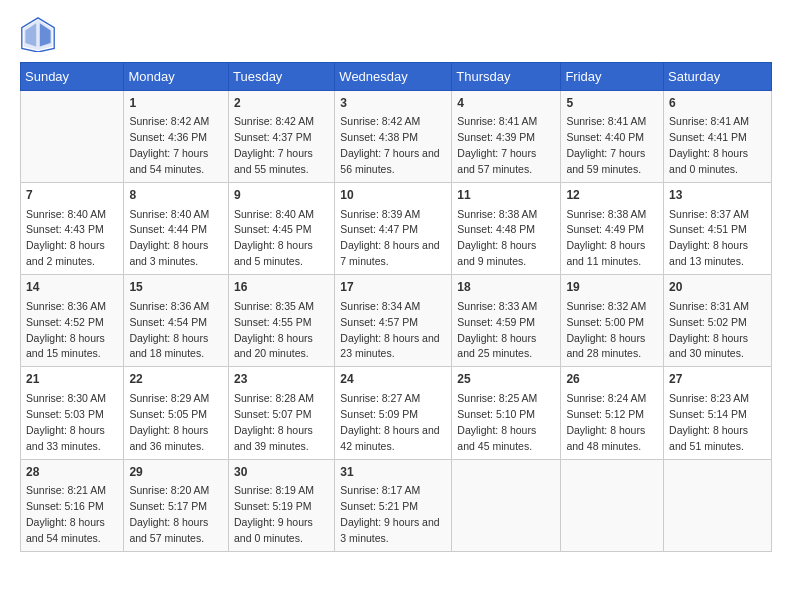  What do you see at coordinates (708, 229) in the screenshot?
I see `sunset-info: Sunset: 4:51 PM` at bounding box center [708, 229].